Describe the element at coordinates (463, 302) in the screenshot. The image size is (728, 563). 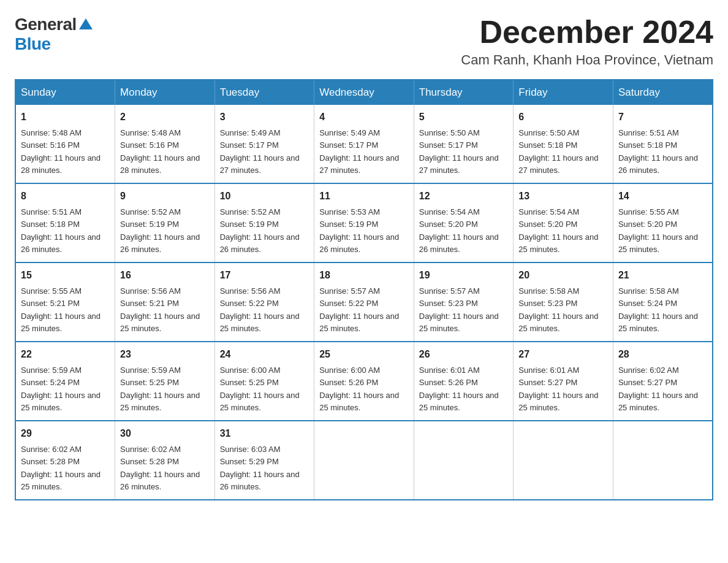
I see `calendar-cell: 19 Sunrise: 5:57 AMSunset: 5:23 PMDaylig…` at that location.